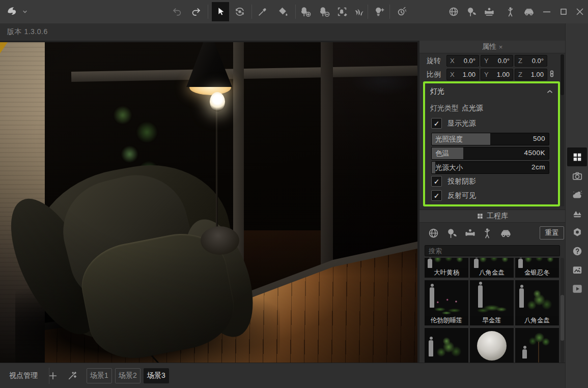  What do you see at coordinates (434, 75) in the screenshot?
I see `scale-label: 比例` at bounding box center [434, 75].